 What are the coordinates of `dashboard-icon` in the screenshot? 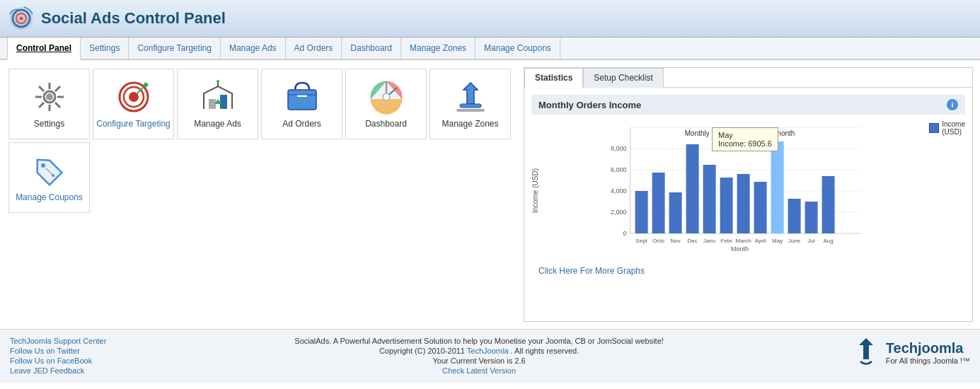 It's located at (386, 97).